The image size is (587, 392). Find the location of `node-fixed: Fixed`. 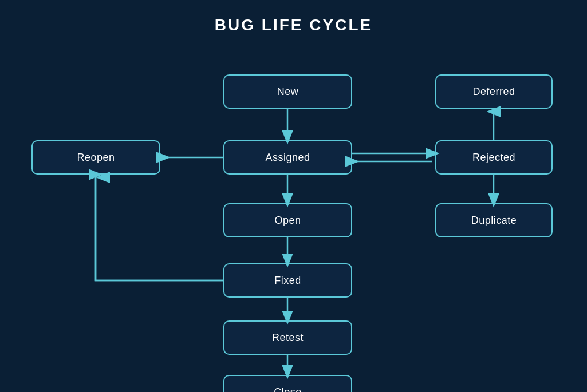

node-fixed: Fixed is located at coordinates (287, 280).